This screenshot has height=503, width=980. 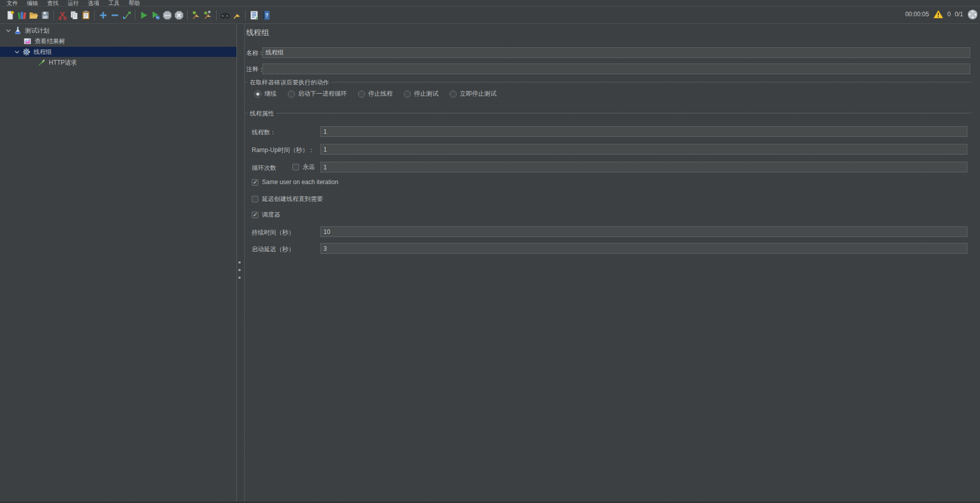 I want to click on copy-icon, so click(x=74, y=15).